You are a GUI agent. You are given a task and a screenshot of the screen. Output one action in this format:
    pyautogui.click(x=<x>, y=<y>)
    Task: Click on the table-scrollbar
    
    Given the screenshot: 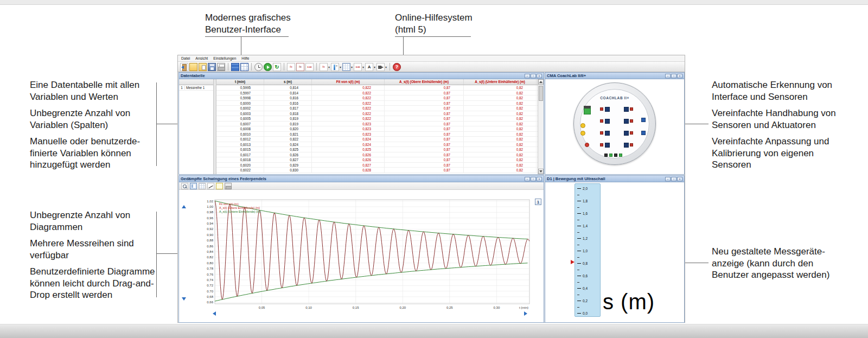 What is the action you would take?
    pyautogui.click(x=540, y=127)
    